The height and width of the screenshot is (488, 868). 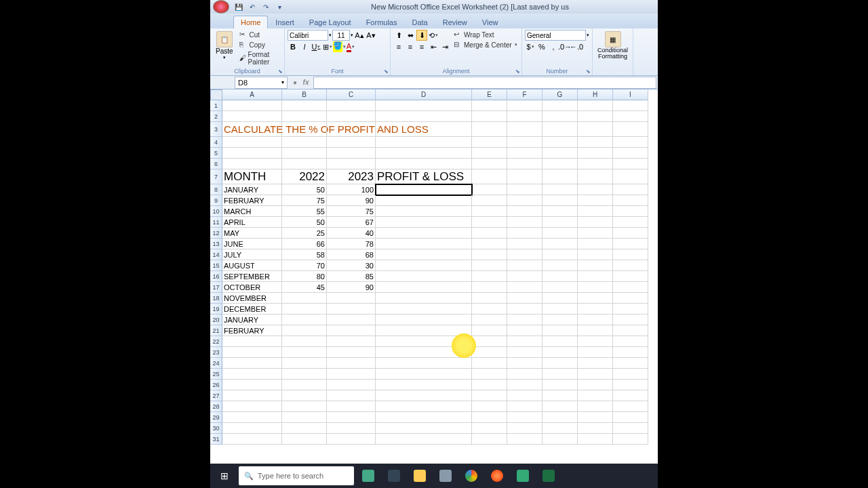 I want to click on column-header: A, so click(x=252, y=95).